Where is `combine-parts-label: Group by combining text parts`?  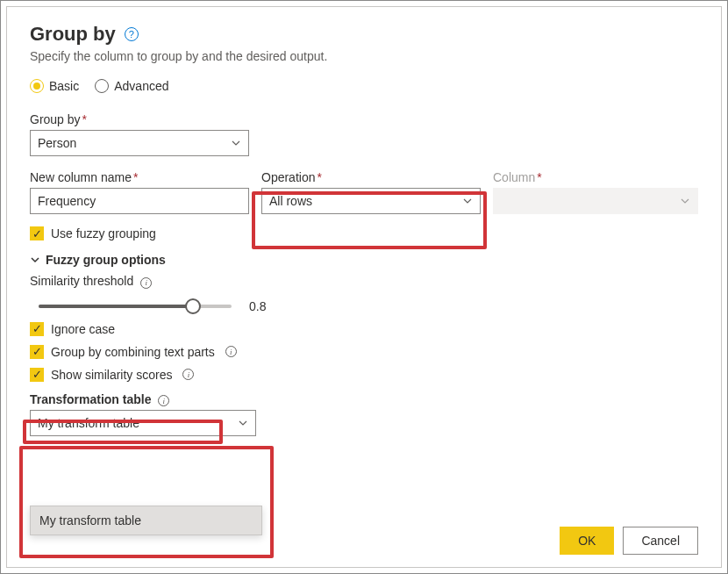 combine-parts-label: Group by combining text parts is located at coordinates (133, 352).